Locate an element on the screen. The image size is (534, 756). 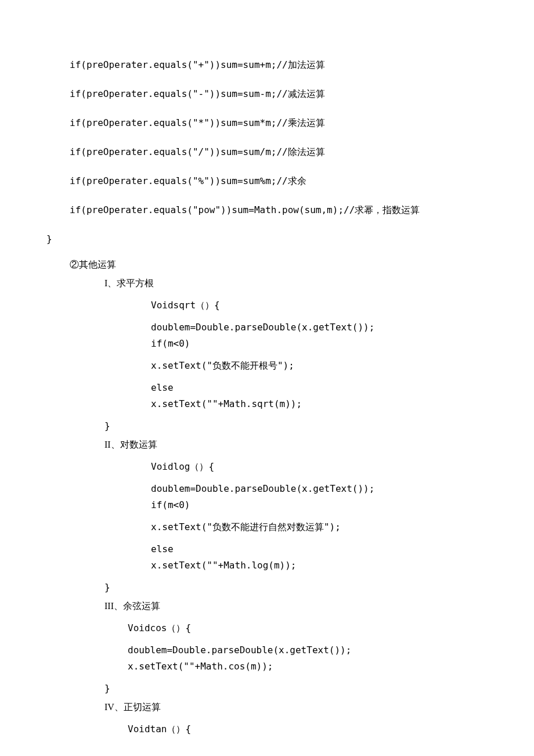
log-line-5: x.setText(""+Math.log(m)); is located at coordinates (273, 566).